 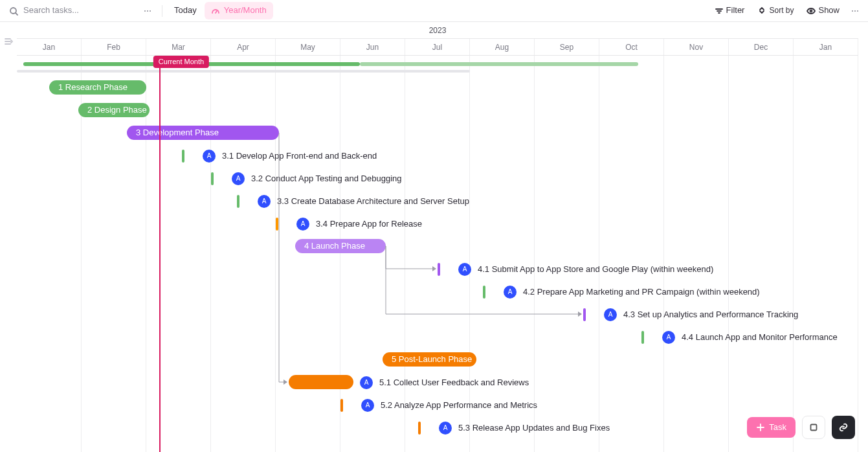 What do you see at coordinates (761, 47) in the screenshot?
I see `month-header: Dec` at bounding box center [761, 47].